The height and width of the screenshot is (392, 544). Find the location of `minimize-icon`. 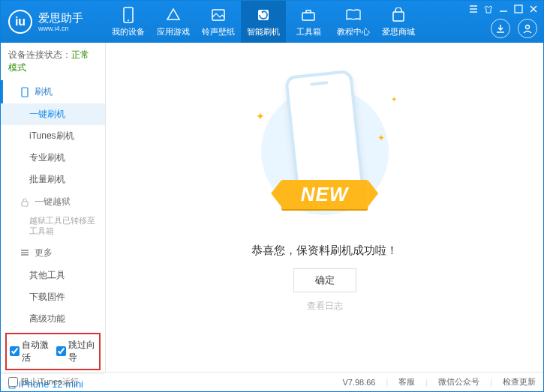

minimize-icon is located at coordinates (503, 9).